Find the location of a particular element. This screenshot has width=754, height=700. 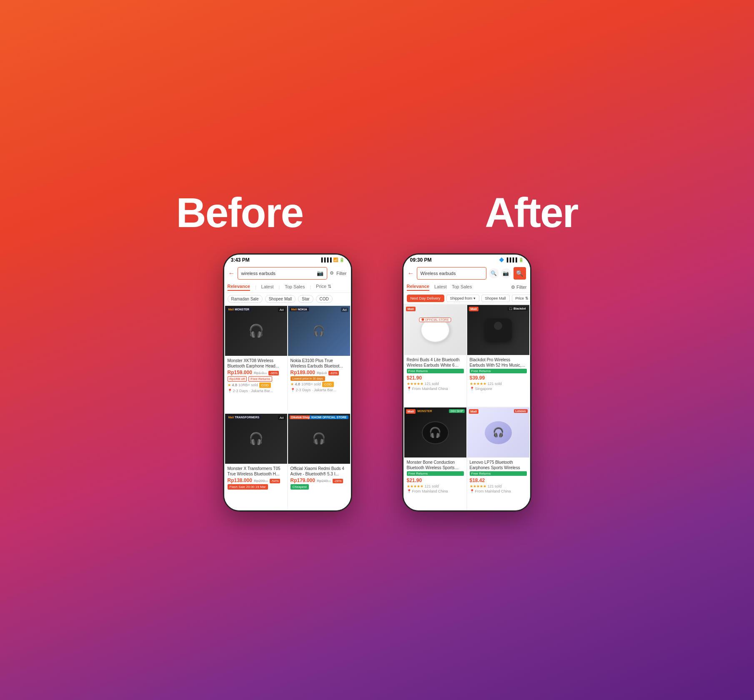

before-product-1: 🎧 Mall MONSTER Ad Monster XKT08 Wireless… is located at coordinates (256, 359).